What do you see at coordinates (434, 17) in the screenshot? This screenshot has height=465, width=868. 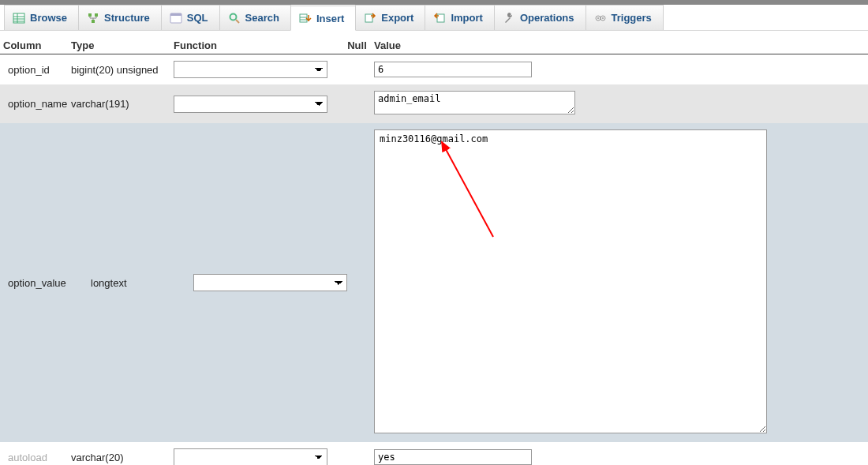 I see `tabs-bar: Browse Structure SQL Search Insert Expor…` at bounding box center [434, 17].